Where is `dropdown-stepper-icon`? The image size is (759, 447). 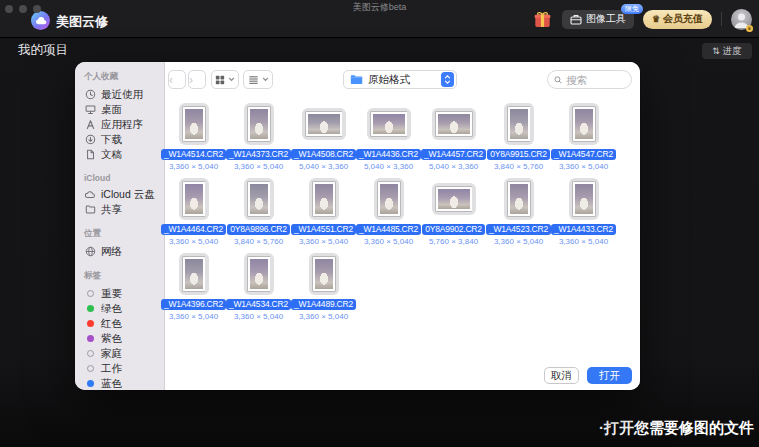 dropdown-stepper-icon is located at coordinates (448, 80).